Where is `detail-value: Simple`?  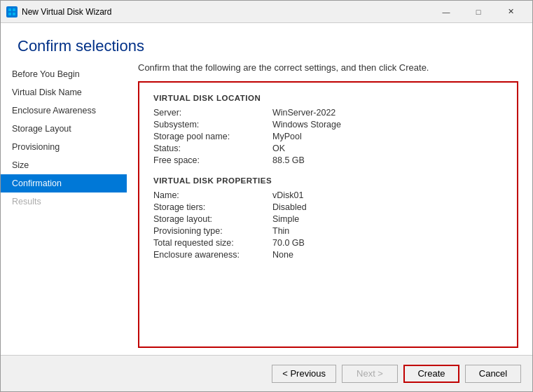
detail-value: Simple is located at coordinates (286, 219).